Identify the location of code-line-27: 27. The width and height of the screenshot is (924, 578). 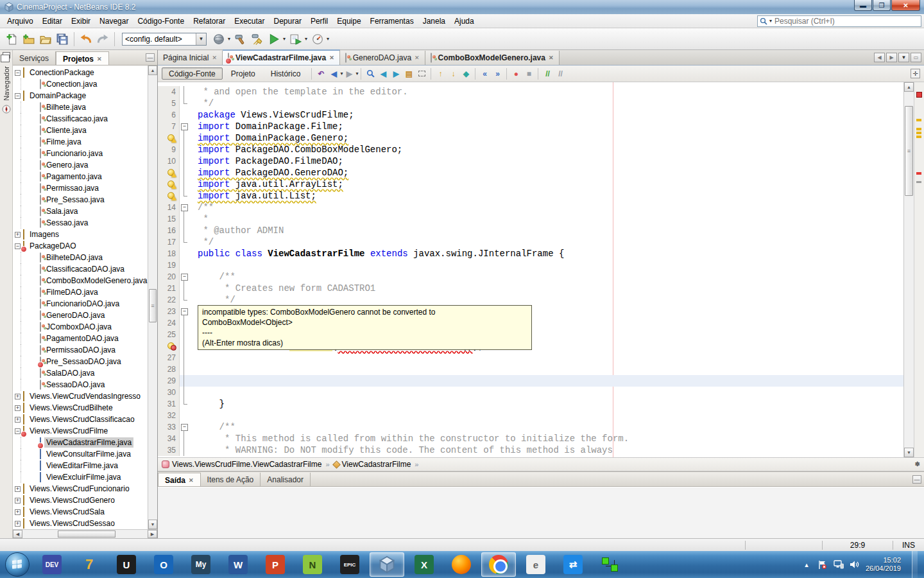
(531, 358).